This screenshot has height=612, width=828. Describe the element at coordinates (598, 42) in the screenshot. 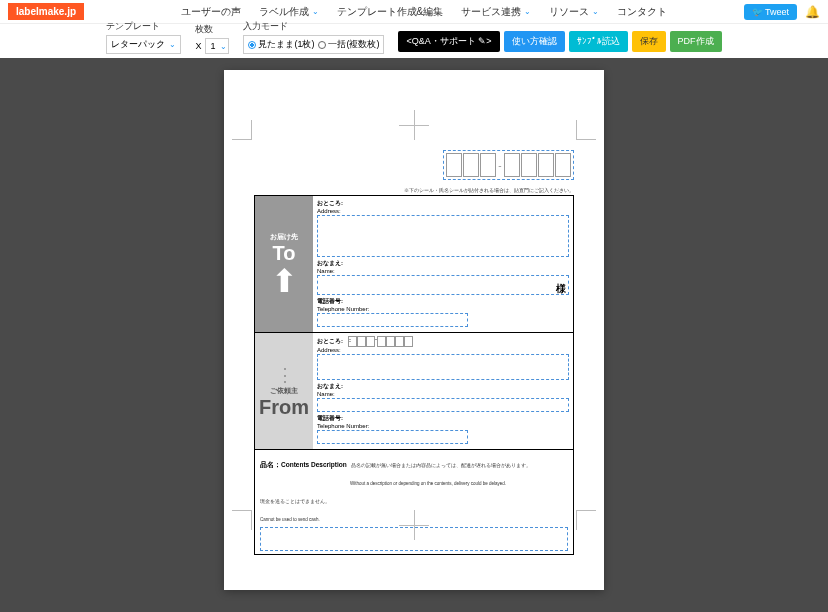

I see `sample-button: ｻﾝﾌﾟﾙ読込` at that location.